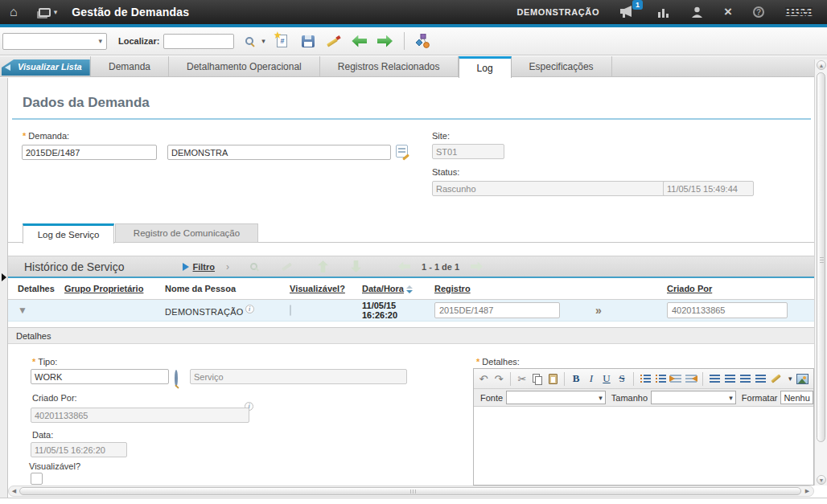 Image resolution: width=827 pixels, height=504 pixels. I want to click on insert-image-button, so click(803, 379).